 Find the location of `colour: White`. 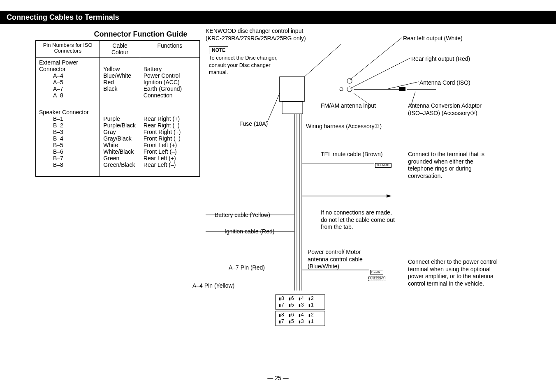

colour: White is located at coordinates (111, 145).